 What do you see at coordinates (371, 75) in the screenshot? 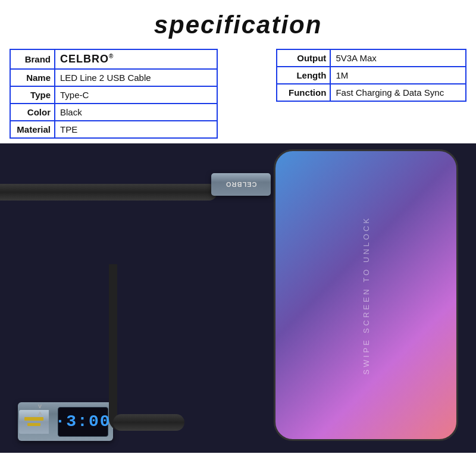
I see `right-table-row-1: Length1M` at bounding box center [371, 75].